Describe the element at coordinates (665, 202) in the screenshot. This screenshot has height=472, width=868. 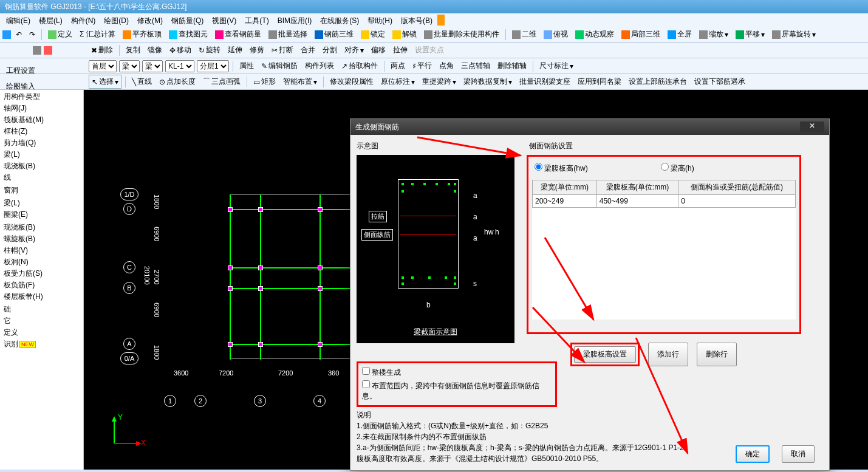
I see `table-row: 200~249 450~499 0` at that location.